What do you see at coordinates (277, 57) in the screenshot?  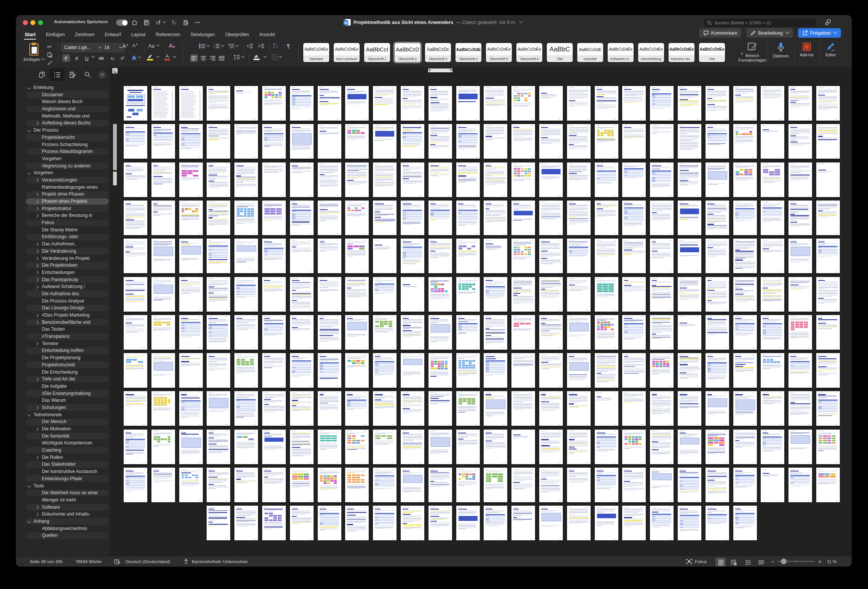 I see `borders-button` at bounding box center [277, 57].